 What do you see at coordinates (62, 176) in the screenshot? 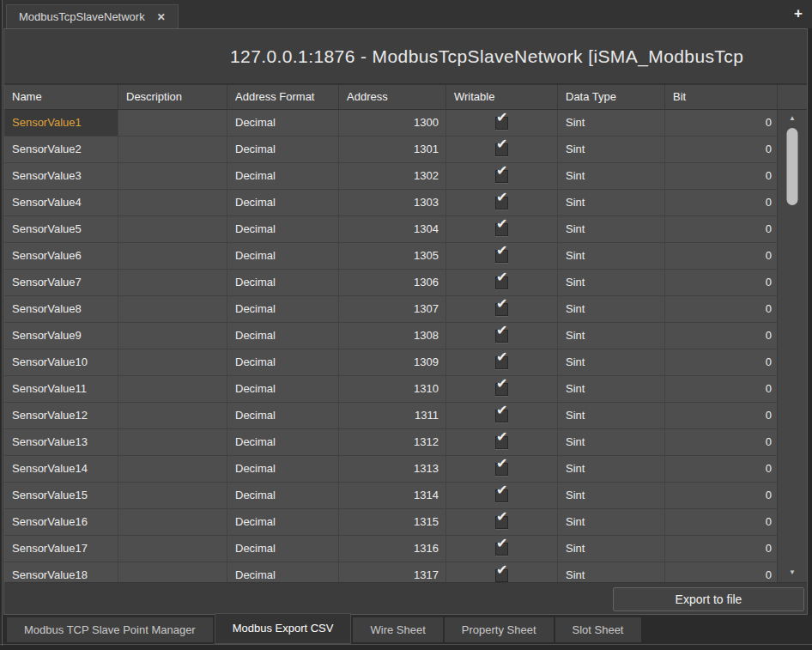
I see `cell-name: SensorValue3` at bounding box center [62, 176].